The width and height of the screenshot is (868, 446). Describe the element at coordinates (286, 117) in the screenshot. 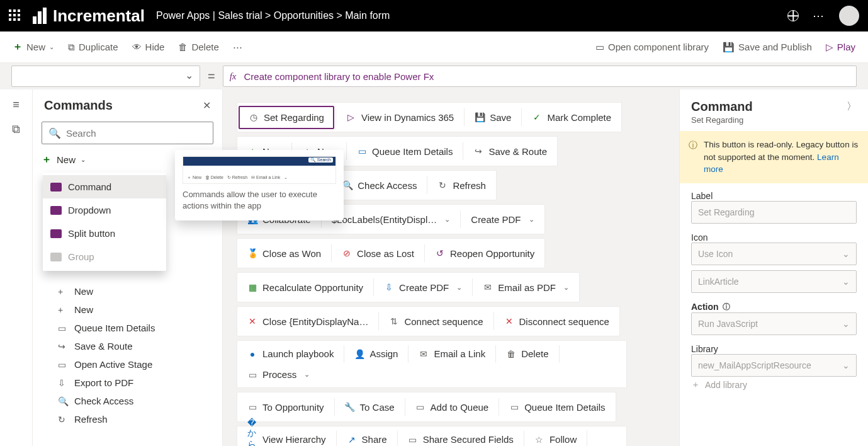

I see `canvas-command: ◷Set Regarding` at that location.